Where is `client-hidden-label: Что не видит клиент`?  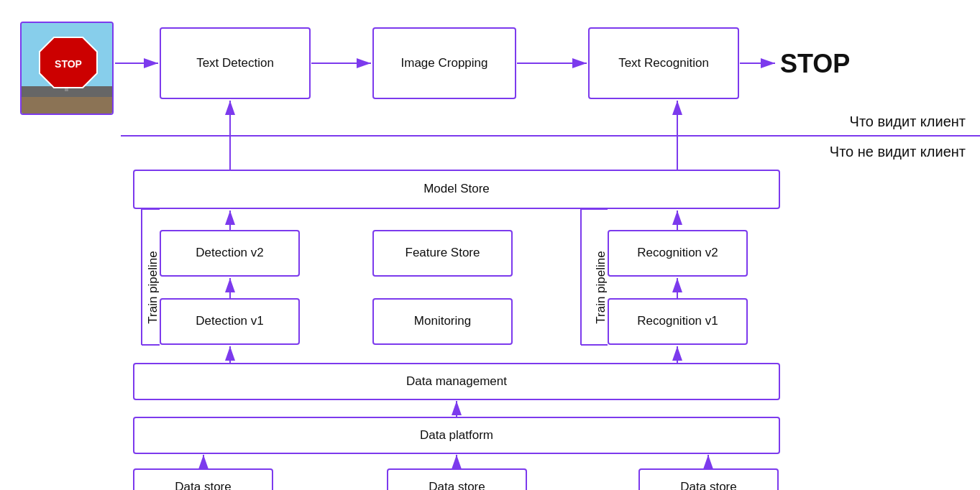 client-hidden-label: Что не видит клиент is located at coordinates (897, 152).